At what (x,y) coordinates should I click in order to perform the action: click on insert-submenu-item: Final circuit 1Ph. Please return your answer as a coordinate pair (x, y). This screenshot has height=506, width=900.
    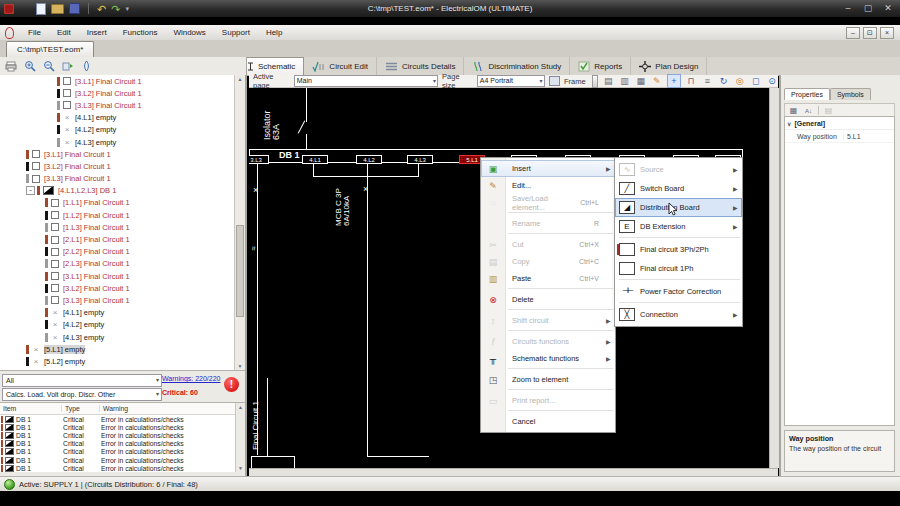
    Looking at the image, I should click on (678, 268).